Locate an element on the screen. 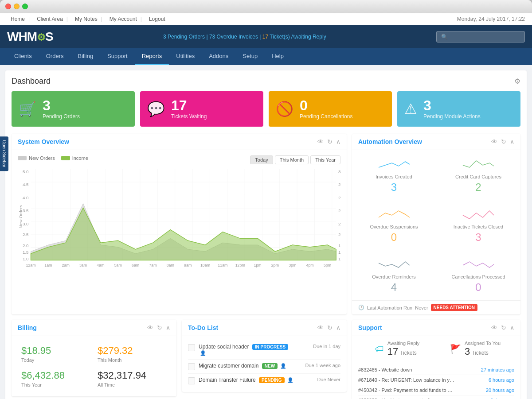  svg-text: 18 is located at coordinates (340, 245).